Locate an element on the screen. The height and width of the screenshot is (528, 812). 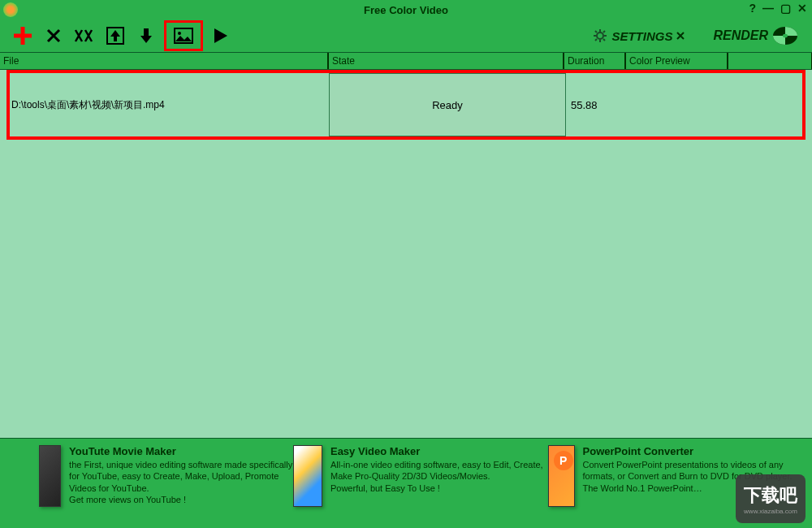
cell-state: Ready is located at coordinates (447, 105).